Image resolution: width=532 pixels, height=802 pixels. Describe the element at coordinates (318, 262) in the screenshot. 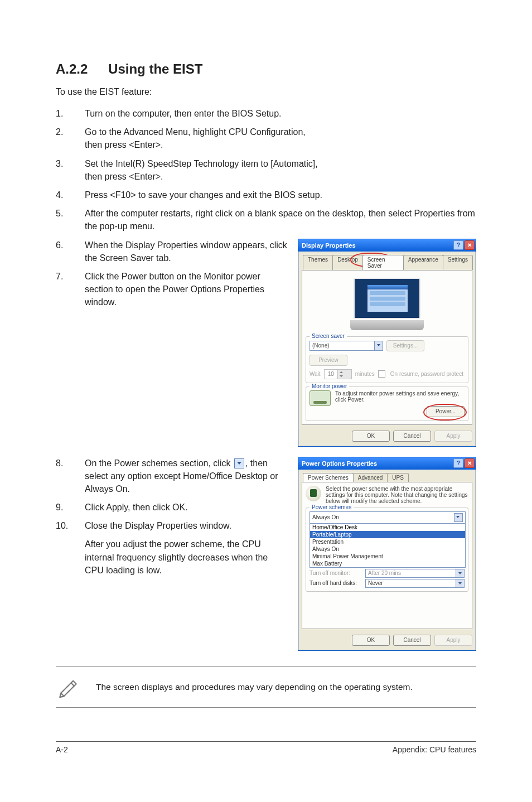

I see `tab-themes: Themes` at that location.